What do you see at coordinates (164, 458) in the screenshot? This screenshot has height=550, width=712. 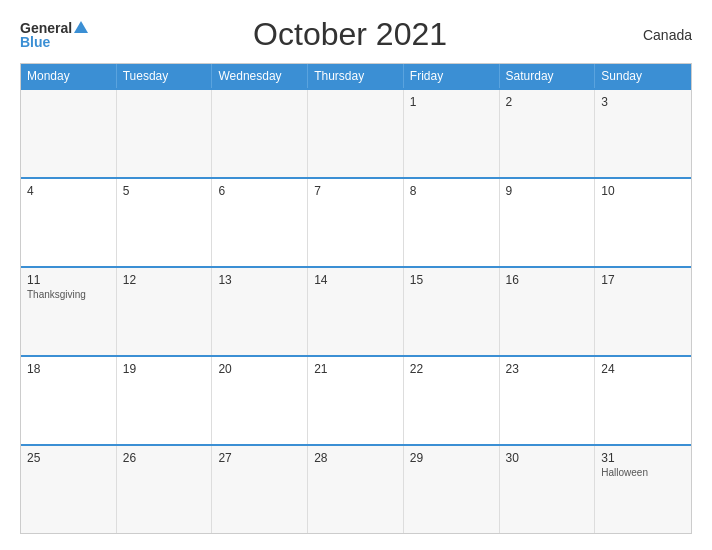 I see `day-number: 26` at bounding box center [164, 458].